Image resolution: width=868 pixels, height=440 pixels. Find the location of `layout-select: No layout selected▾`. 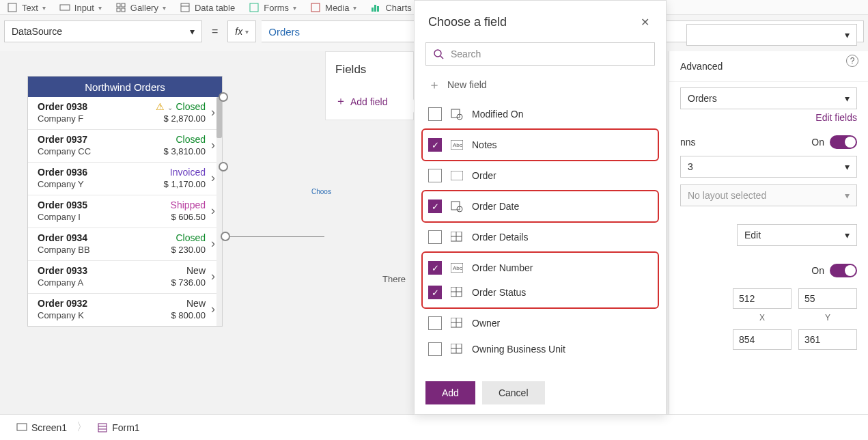

layout-select: No layout selected▾ is located at coordinates (769, 195).